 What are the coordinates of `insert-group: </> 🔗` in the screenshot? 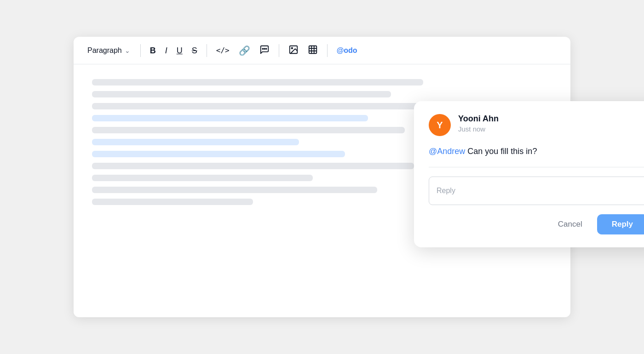 It's located at (243, 51).